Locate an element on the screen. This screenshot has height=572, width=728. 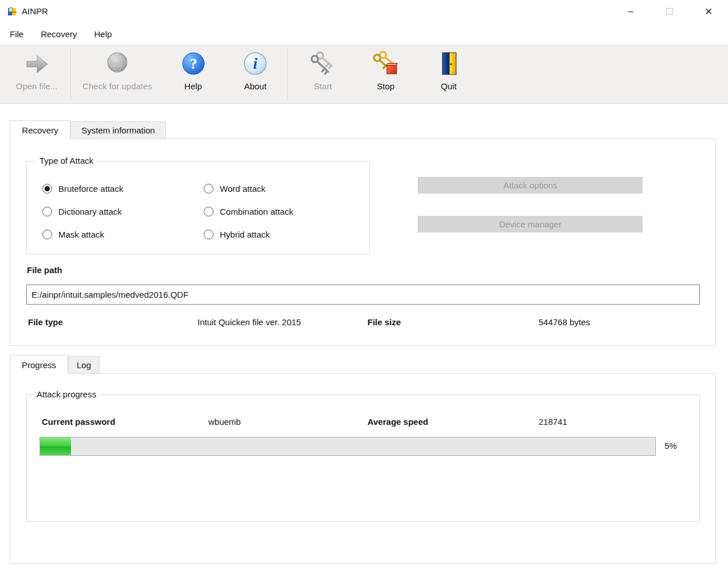
minimize-button: – is located at coordinates (631, 11).